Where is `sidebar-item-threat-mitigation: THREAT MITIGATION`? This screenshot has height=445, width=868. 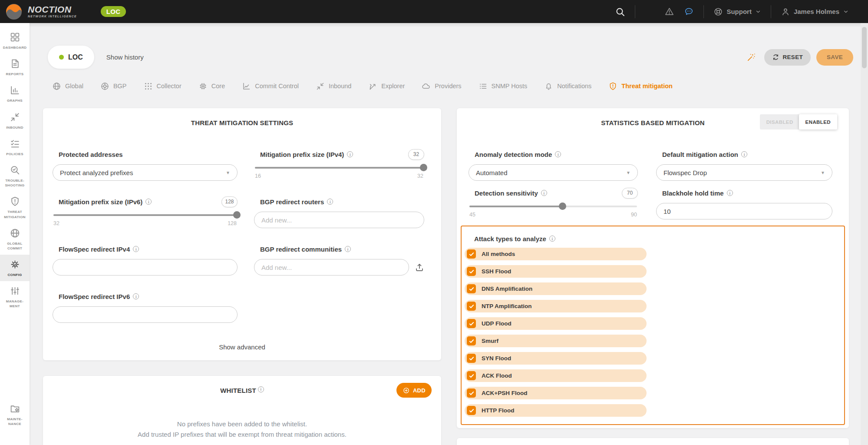 sidebar-item-threat-mitigation: THREAT MITIGATION is located at coordinates (15, 207).